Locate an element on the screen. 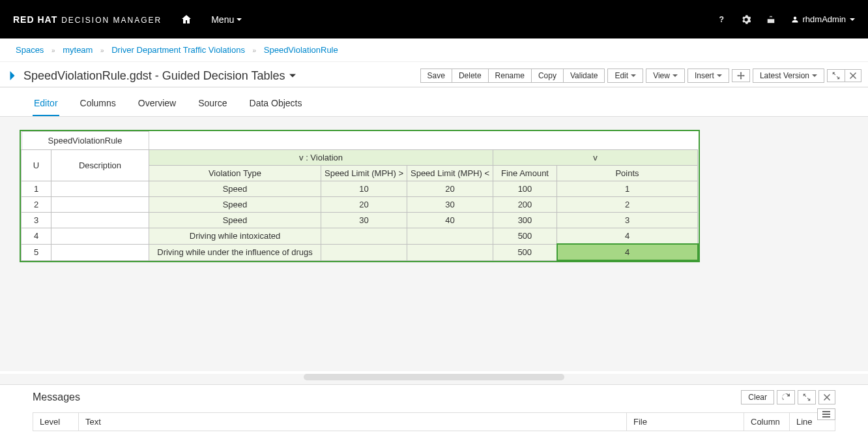  breadcrumb-item: myteam is located at coordinates (78, 50).